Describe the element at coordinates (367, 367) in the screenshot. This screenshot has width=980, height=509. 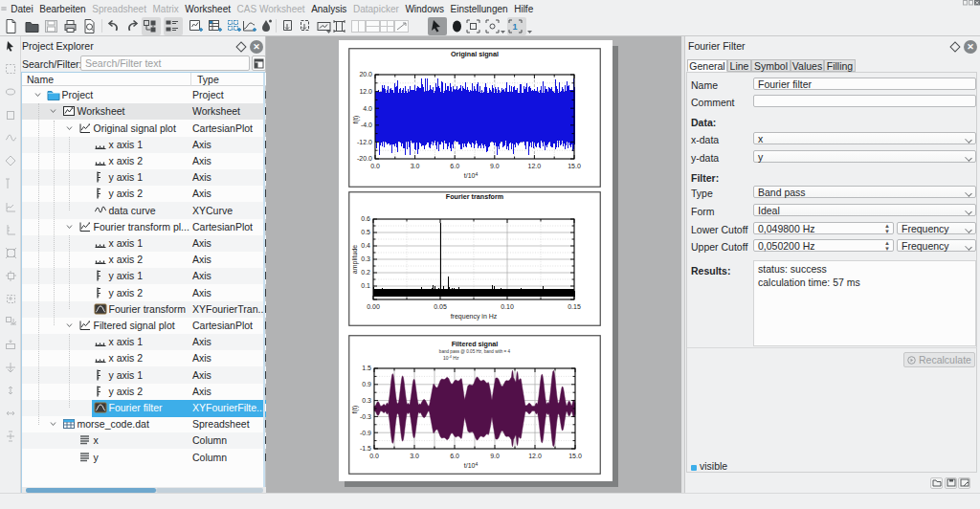
I see `svg-text: 1.5` at that location.